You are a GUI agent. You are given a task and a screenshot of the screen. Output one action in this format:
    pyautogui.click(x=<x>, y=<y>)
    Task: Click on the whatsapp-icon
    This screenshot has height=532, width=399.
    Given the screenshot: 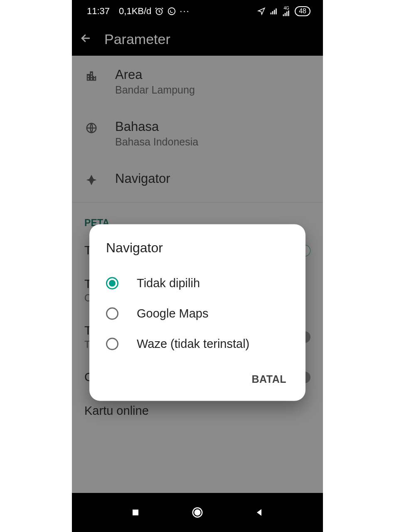 What is the action you would take?
    pyautogui.click(x=172, y=11)
    